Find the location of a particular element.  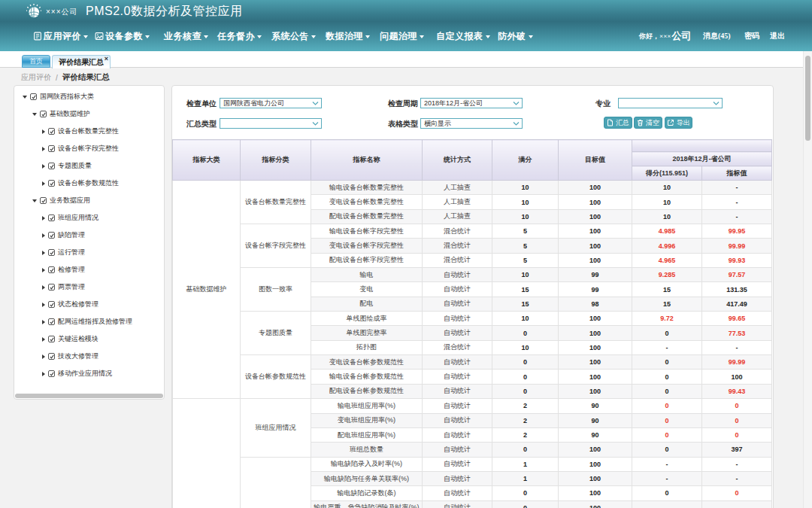

clear-button: 清空 is located at coordinates (648, 123).